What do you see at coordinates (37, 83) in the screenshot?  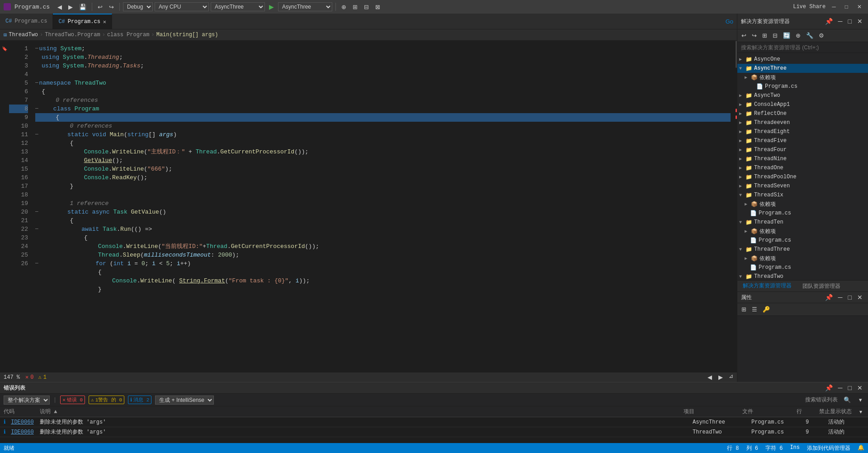 I see `fold-5: ─` at bounding box center [37, 83].